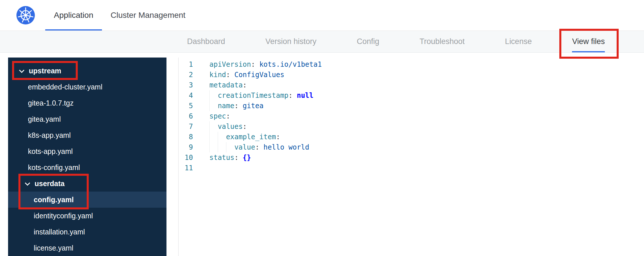 This screenshot has width=644, height=256. Describe the element at coordinates (87, 248) in the screenshot. I see `tree-file-license-yaml: license.yaml` at that location.